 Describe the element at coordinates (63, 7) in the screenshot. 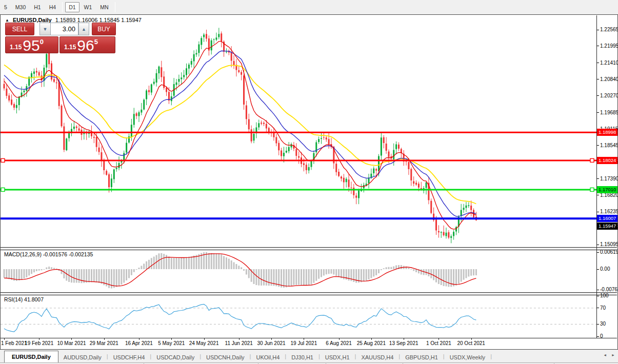

I see `toolbar-separator` at that location.